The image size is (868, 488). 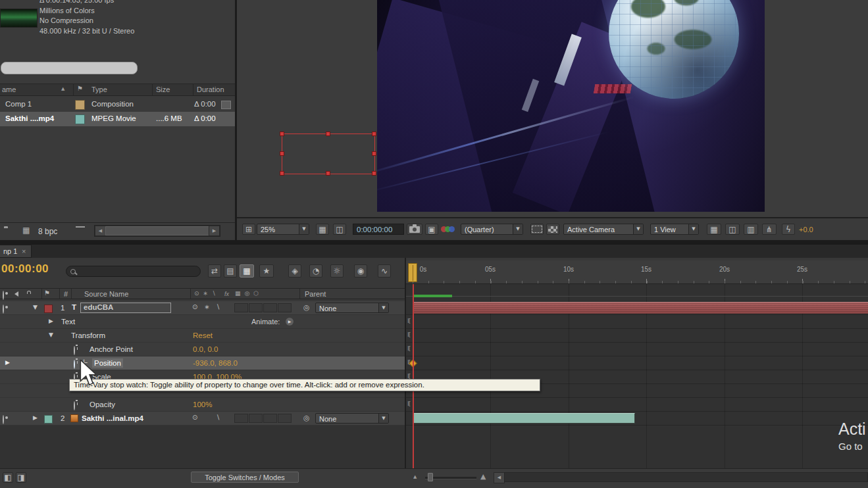 I want to click on toggle-mask-icon: ◫, so click(x=340, y=229).